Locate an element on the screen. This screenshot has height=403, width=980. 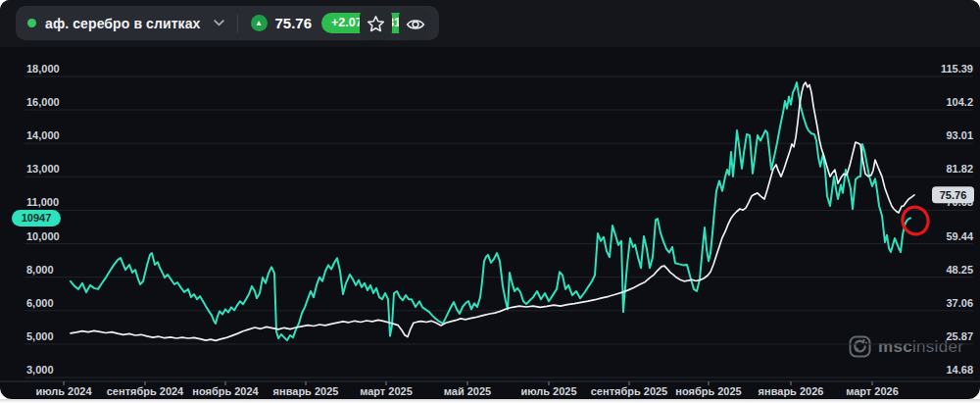
y-axis-label-left: 6,000 is located at coordinates (40, 303).